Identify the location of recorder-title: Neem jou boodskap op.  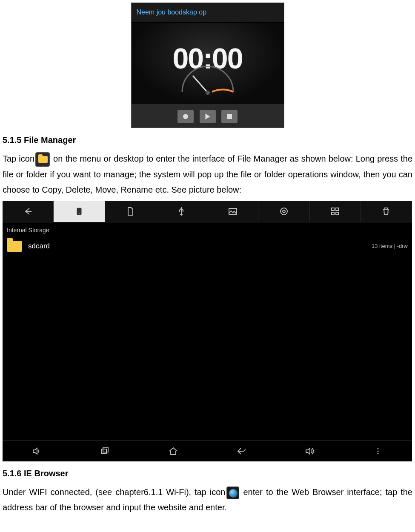
(208, 13).